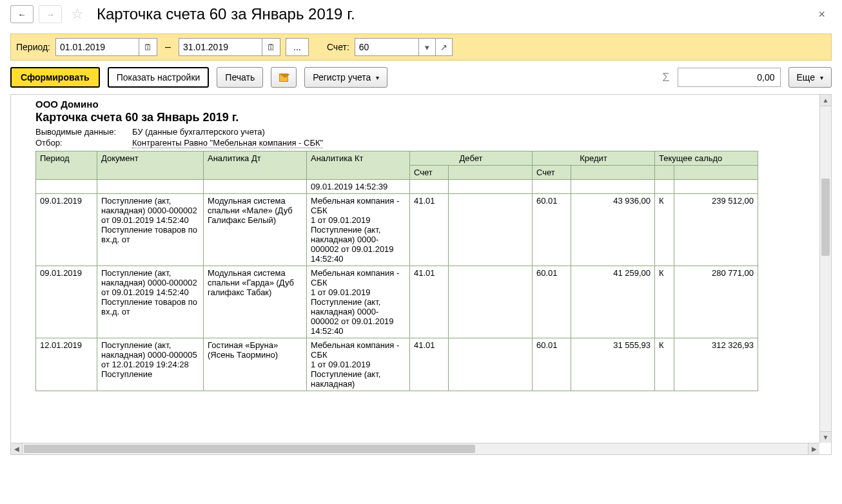 The width and height of the screenshot is (842, 504). I want to click on favorite-star-icon: ☆, so click(77, 14).